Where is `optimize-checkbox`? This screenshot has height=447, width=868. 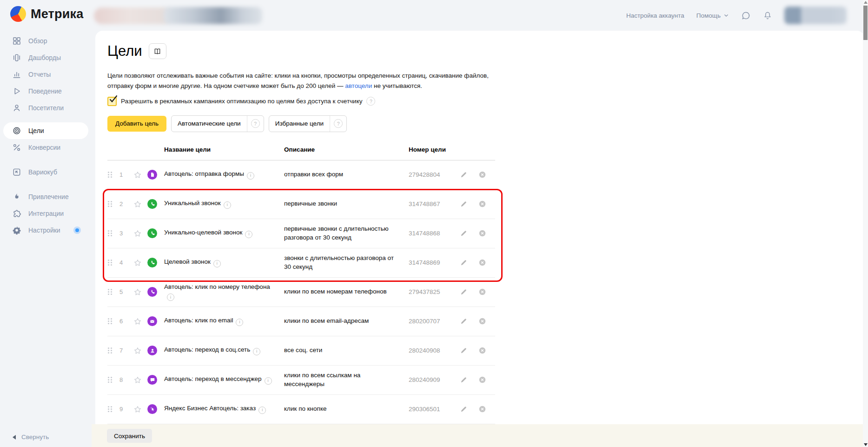
optimize-checkbox is located at coordinates (112, 101).